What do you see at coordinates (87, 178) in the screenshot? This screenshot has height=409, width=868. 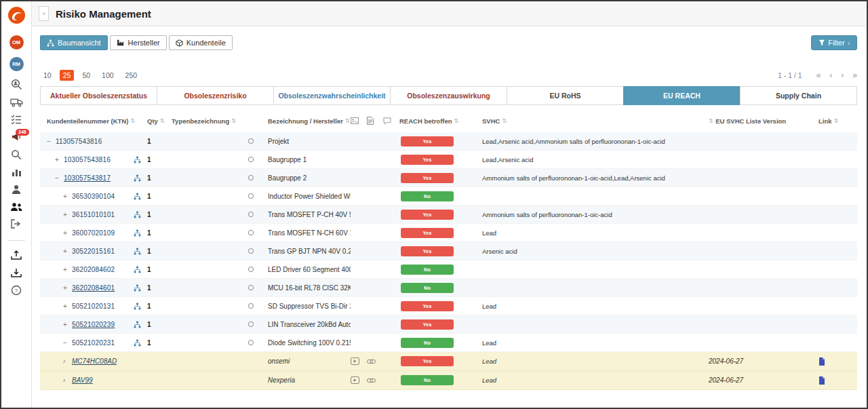 I see `part-number-link: 103057543817` at bounding box center [87, 178].